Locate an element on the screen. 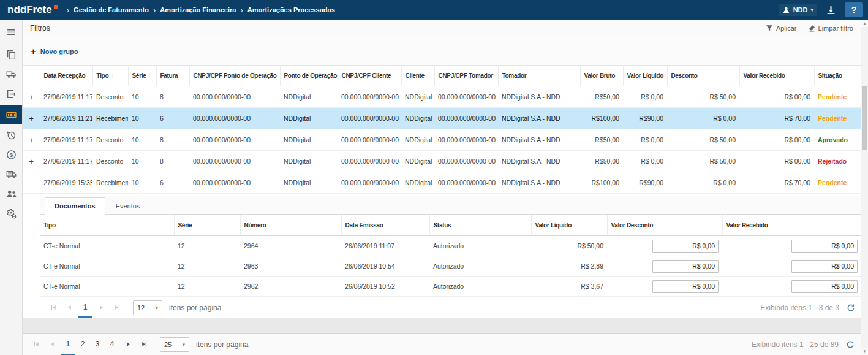 The width and height of the screenshot is (868, 355). detail-column-header-tipo: Tipo is located at coordinates (107, 226).